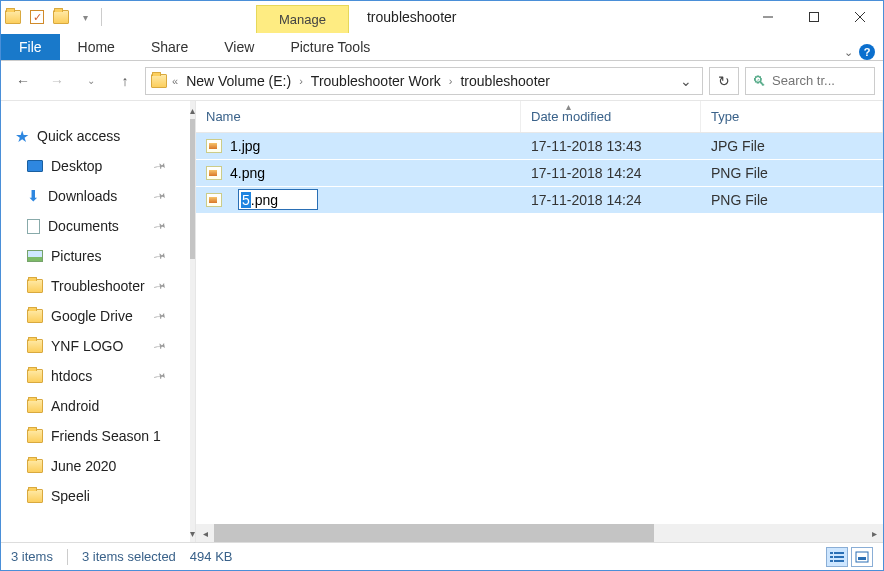  What do you see at coordinates (84, 466) in the screenshot?
I see `sidebar-item-label: June 2020` at bounding box center [84, 466].